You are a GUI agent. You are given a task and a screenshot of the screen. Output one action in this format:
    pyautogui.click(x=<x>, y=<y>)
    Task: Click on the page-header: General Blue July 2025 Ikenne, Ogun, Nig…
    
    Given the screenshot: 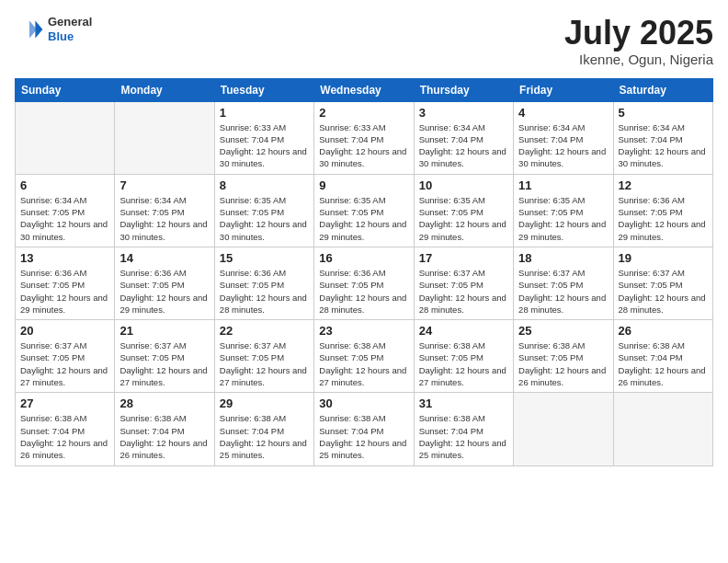 What is the action you would take?
    pyautogui.click(x=364, y=40)
    